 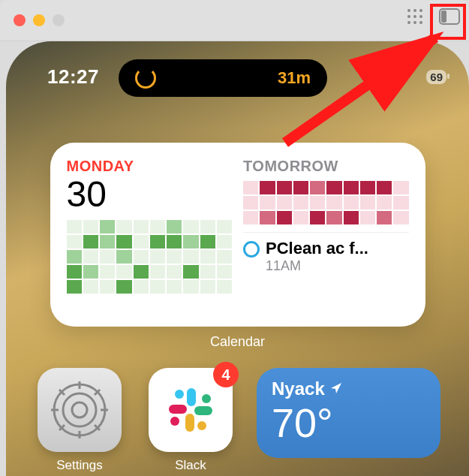 What do you see at coordinates (150, 167) in the screenshot?
I see `today-label: MONDAY` at bounding box center [150, 167].